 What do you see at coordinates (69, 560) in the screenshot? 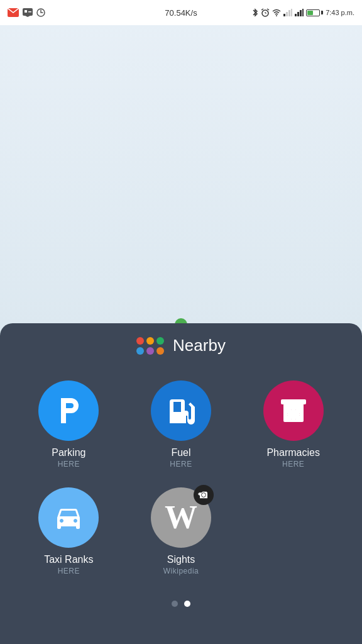
I see `taxi-label: Taxi Ranks` at bounding box center [69, 560].